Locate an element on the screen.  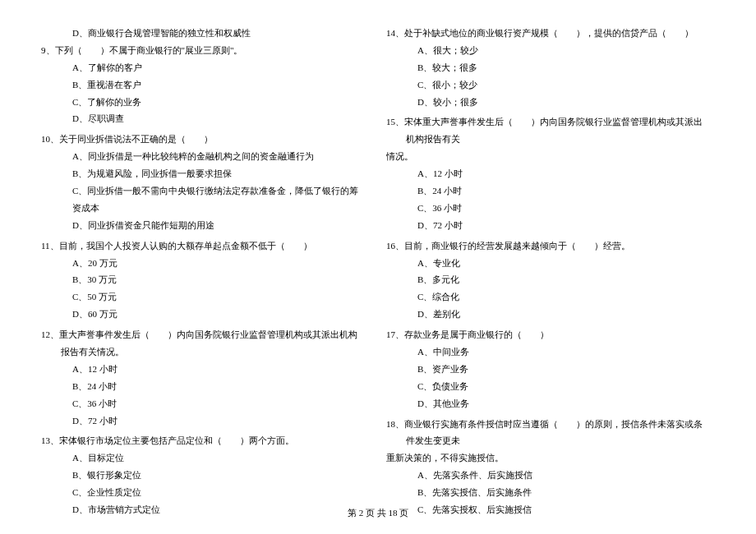
question-stem: 16、目前，商业银行的经营发展越来越倾向于（ ）经营。 is located at coordinates (546, 246).